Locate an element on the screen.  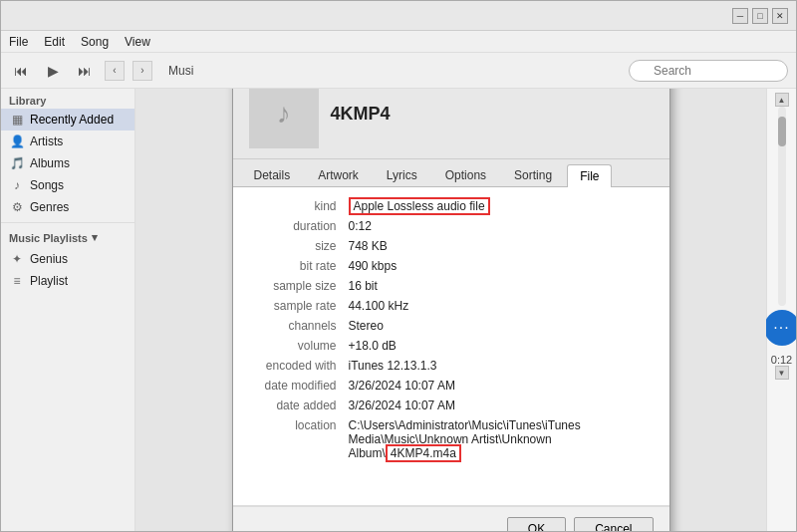
sidebar-item-songs: ♪ Songs is located at coordinates (68, 185).